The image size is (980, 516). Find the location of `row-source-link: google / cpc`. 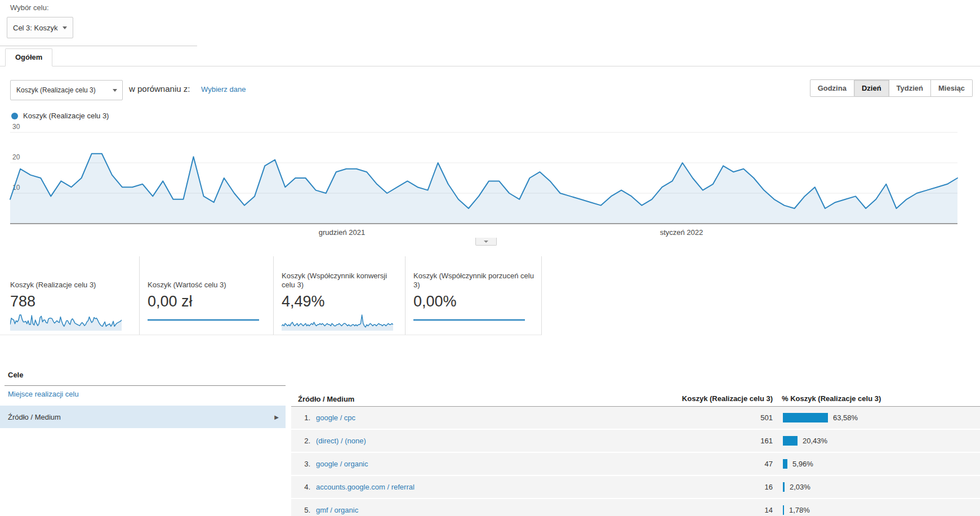

row-source-link: google / cpc is located at coordinates (336, 418).